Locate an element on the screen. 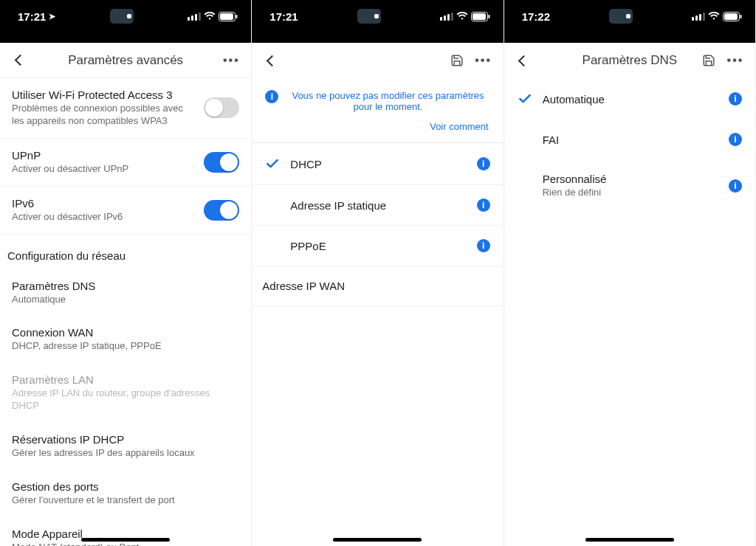 The image size is (756, 546). page-title: Paramètres avancés is located at coordinates (126, 61).